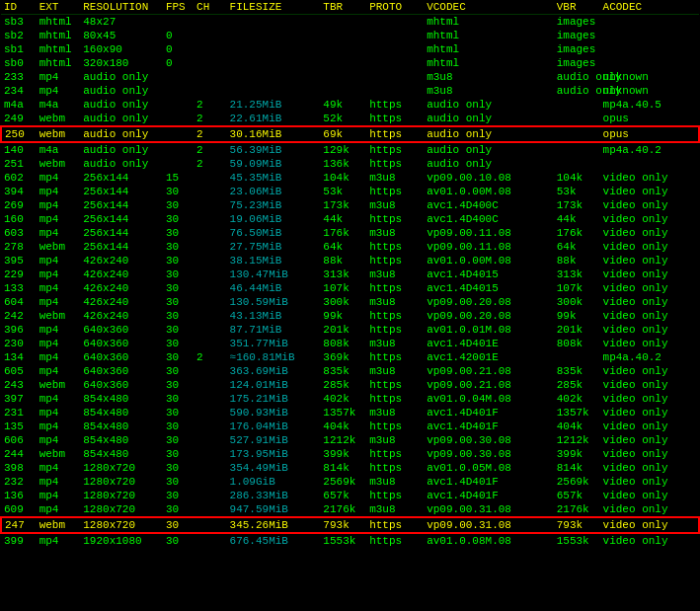  I want to click on cell: 947.59MiB, so click(274, 509).